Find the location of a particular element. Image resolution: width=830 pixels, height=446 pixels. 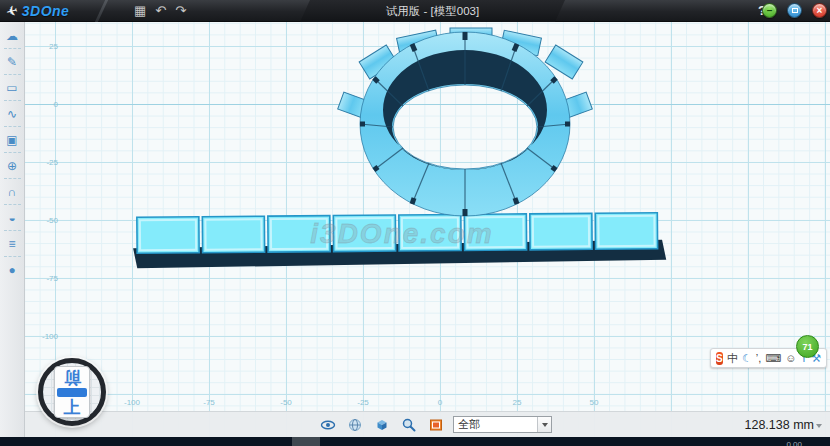

view-navigator-widget: 前 上 is located at coordinates (72, 392).